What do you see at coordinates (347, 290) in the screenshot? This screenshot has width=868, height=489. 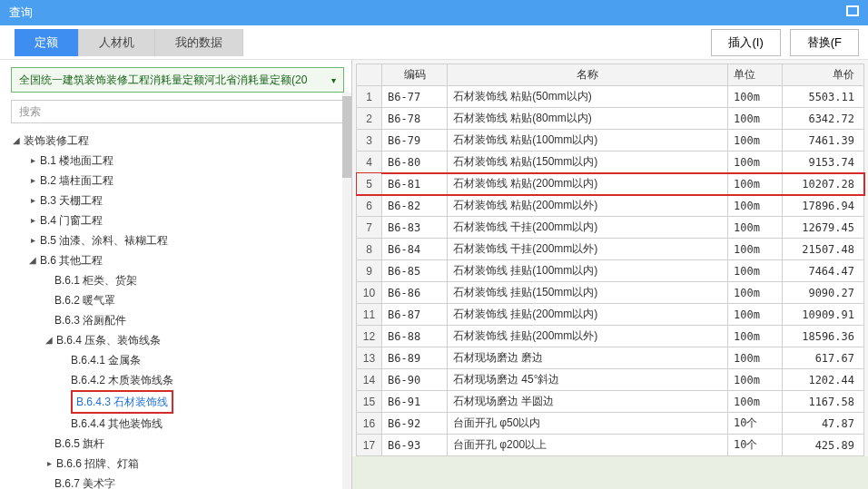 I see `scrollbar-vertical` at bounding box center [347, 290].